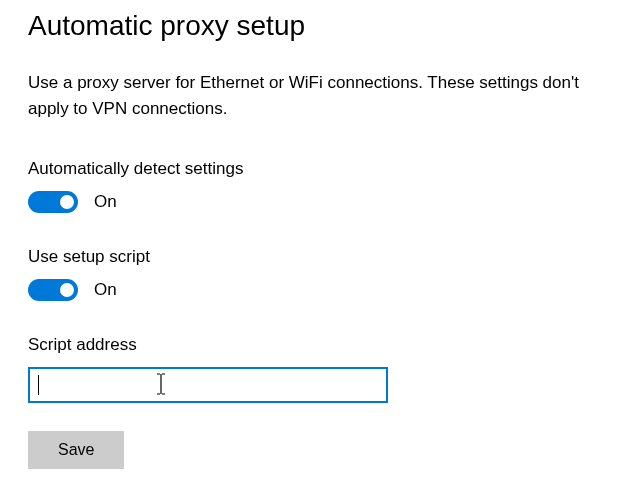  What do you see at coordinates (53, 290) in the screenshot?
I see `use-script-toggle` at bounding box center [53, 290].